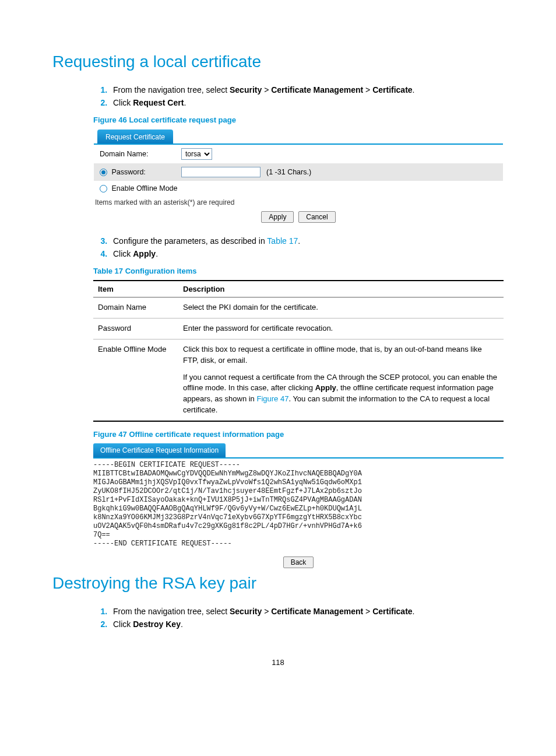 This screenshot has width=556, height=756. Describe the element at coordinates (123, 624) in the screenshot. I see `d2pre: Click` at that location.